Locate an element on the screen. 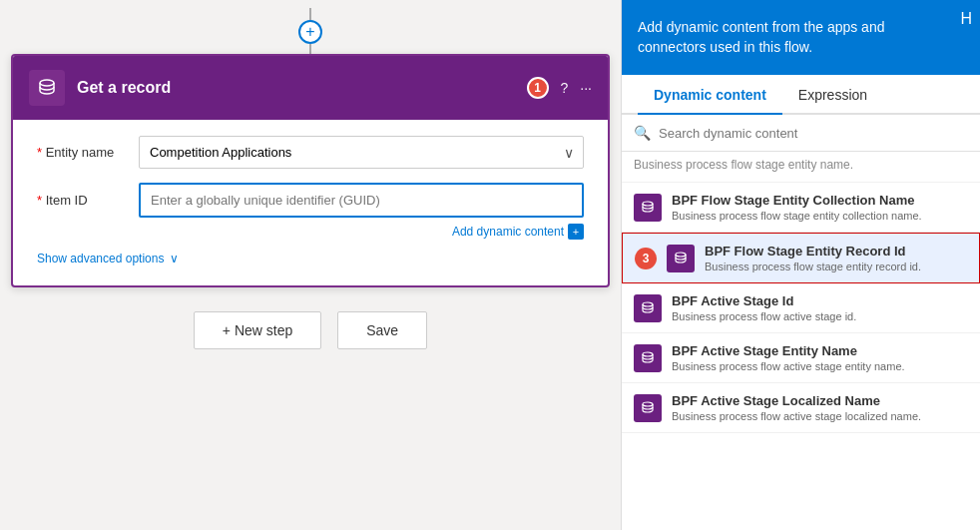  help-icon: ? is located at coordinates (565, 88).